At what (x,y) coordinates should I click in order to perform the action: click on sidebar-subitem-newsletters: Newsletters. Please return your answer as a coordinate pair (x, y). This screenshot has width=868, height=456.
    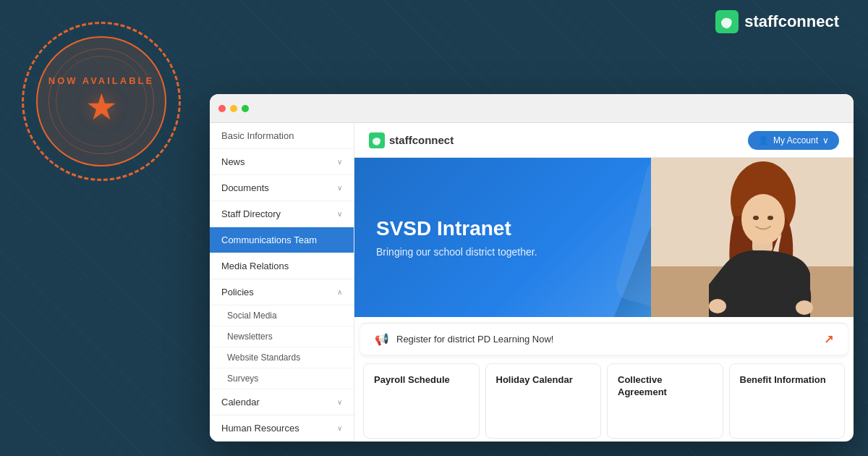
    Looking at the image, I should click on (282, 337).